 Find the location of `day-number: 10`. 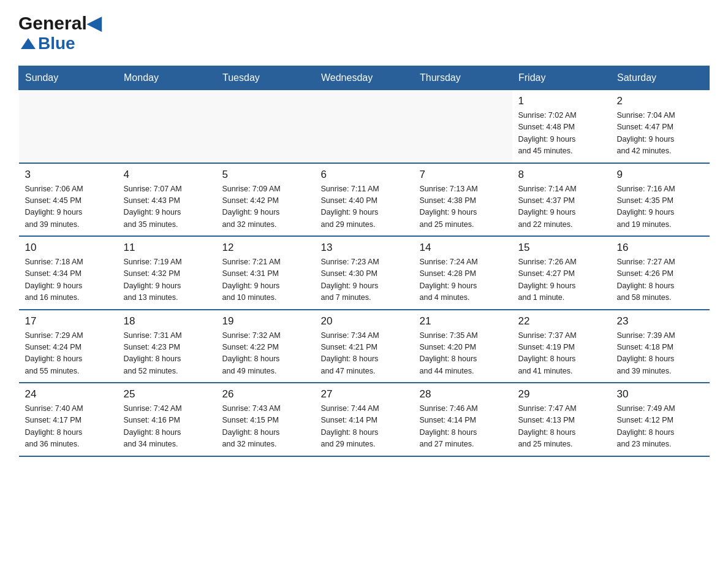

day-number: 10 is located at coordinates (69, 248).